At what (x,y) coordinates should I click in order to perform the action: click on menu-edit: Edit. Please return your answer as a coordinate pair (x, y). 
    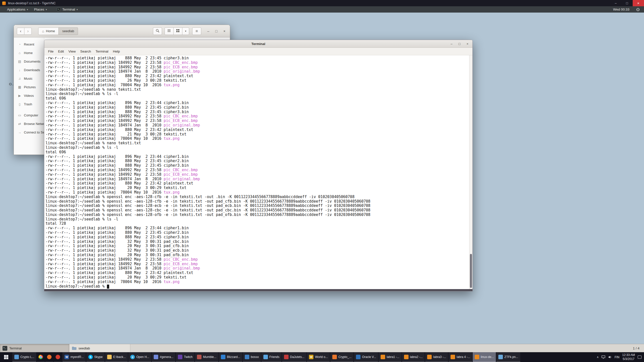
    Looking at the image, I should click on (61, 51).